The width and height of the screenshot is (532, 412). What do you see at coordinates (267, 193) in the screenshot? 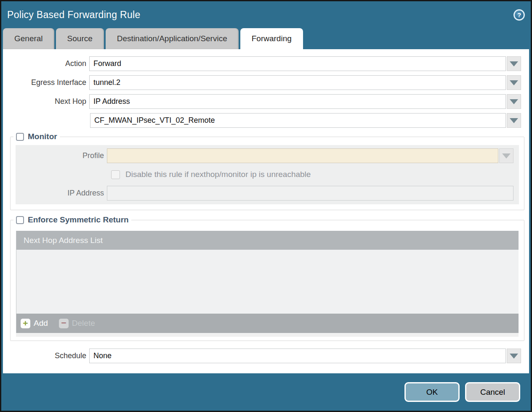
I see `monitor-ip-address-row: IP Address` at bounding box center [267, 193].